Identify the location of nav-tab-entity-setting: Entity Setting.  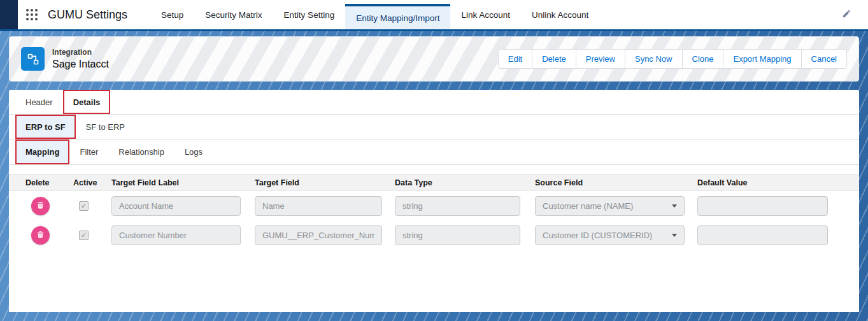
(309, 15).